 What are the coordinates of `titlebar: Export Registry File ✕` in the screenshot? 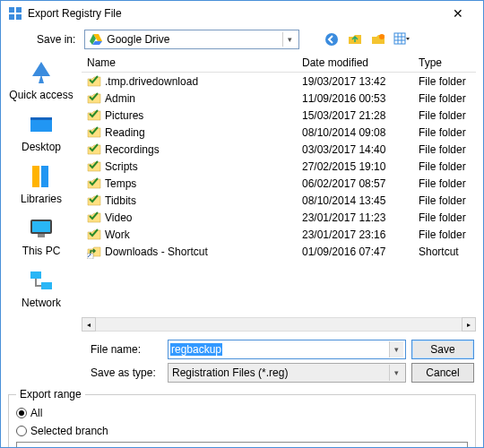 It's located at (242, 13).